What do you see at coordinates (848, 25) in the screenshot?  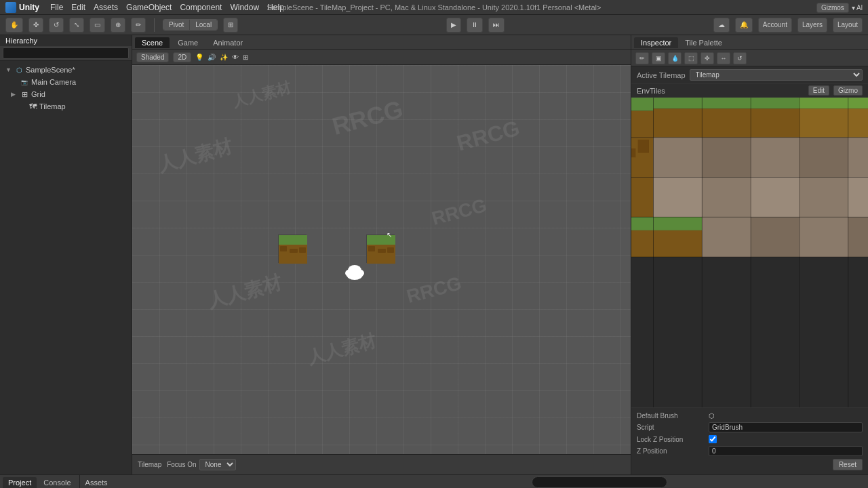 I see `layout-button: Layout` at bounding box center [848, 25].